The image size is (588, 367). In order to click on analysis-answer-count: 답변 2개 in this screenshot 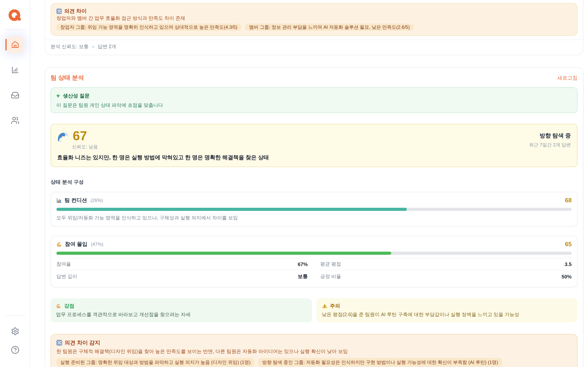, I will do `click(107, 47)`.